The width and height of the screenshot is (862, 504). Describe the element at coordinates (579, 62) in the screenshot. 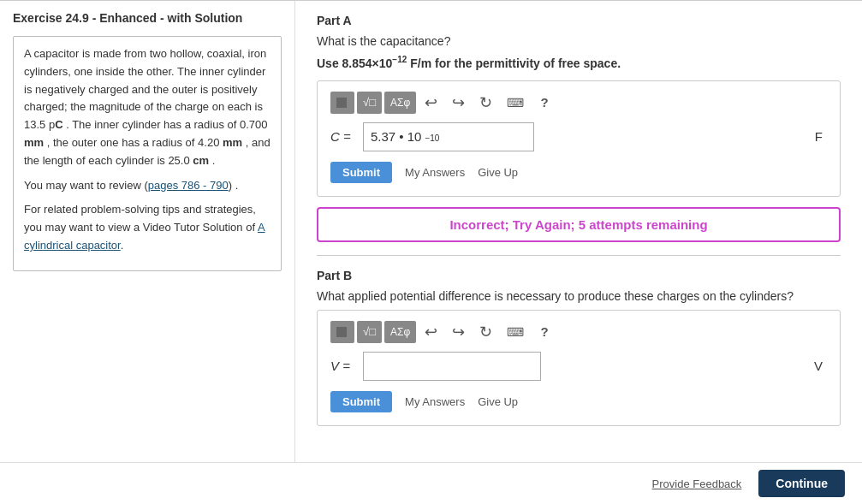

I see `permittivity-text: Use 8.854×10−12 F/m for the permittivity…` at that location.